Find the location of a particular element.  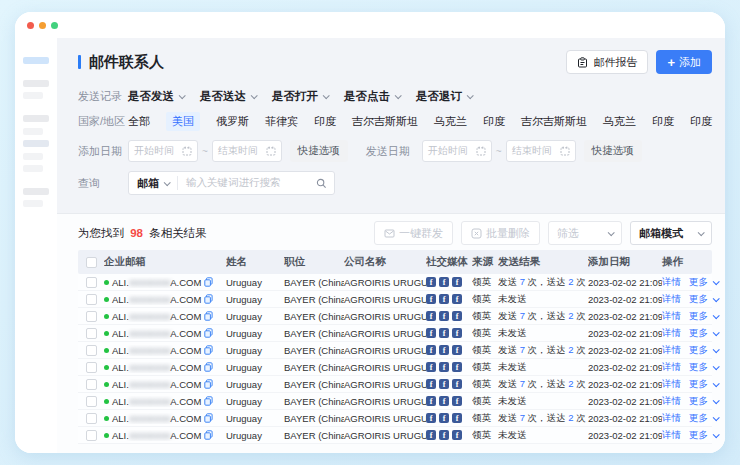

country-option: 全部 is located at coordinates (139, 122).